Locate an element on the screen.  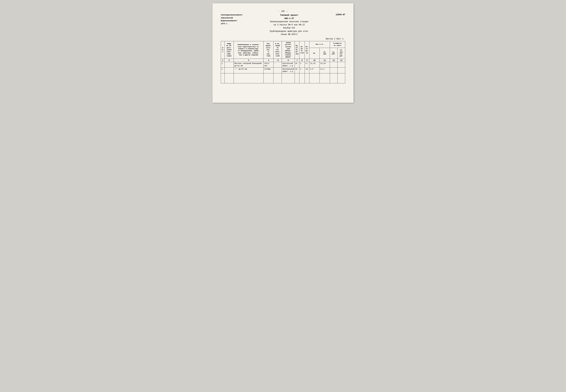
title-line4: Трубопроводная арматура для отоп- is located at coordinates (289, 31).